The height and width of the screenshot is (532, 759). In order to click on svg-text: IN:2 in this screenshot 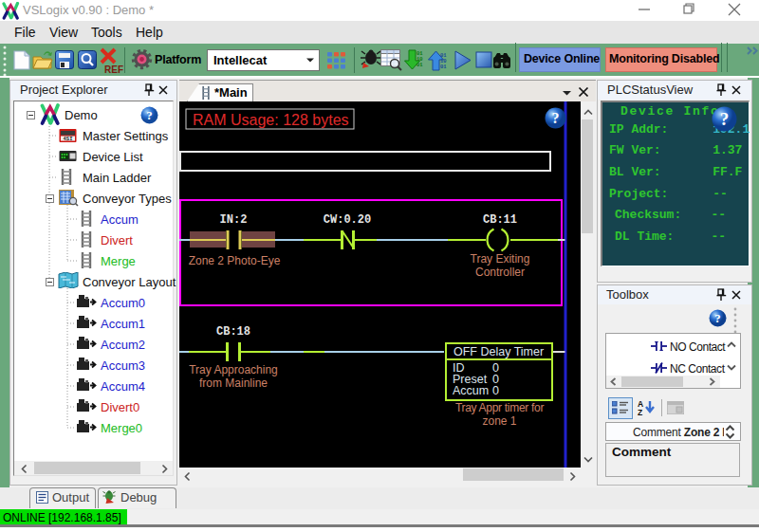, I will do `click(233, 220)`.